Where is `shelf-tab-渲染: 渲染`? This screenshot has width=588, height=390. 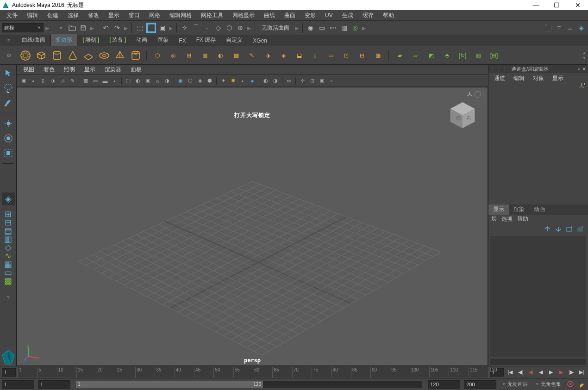 shelf-tab-渲染: 渲染 is located at coordinates (163, 40).